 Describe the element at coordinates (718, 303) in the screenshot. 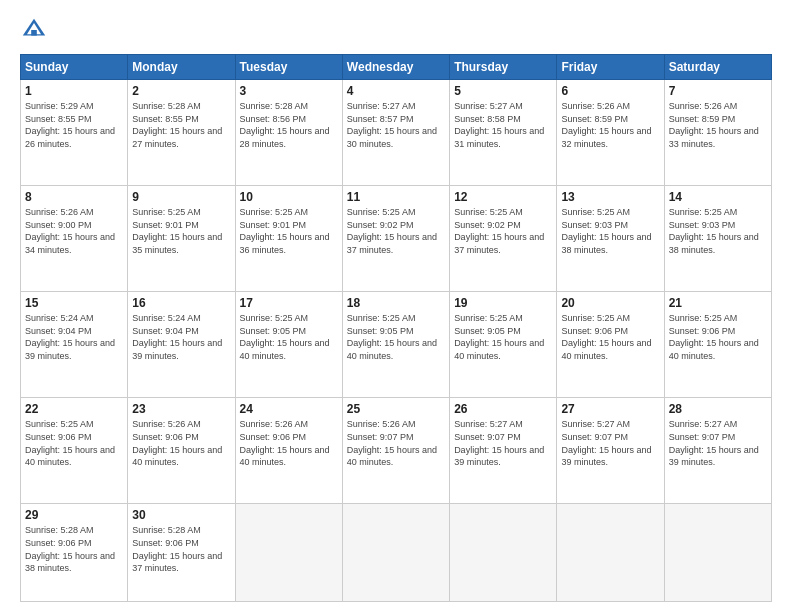

I see `day-number: 21` at that location.